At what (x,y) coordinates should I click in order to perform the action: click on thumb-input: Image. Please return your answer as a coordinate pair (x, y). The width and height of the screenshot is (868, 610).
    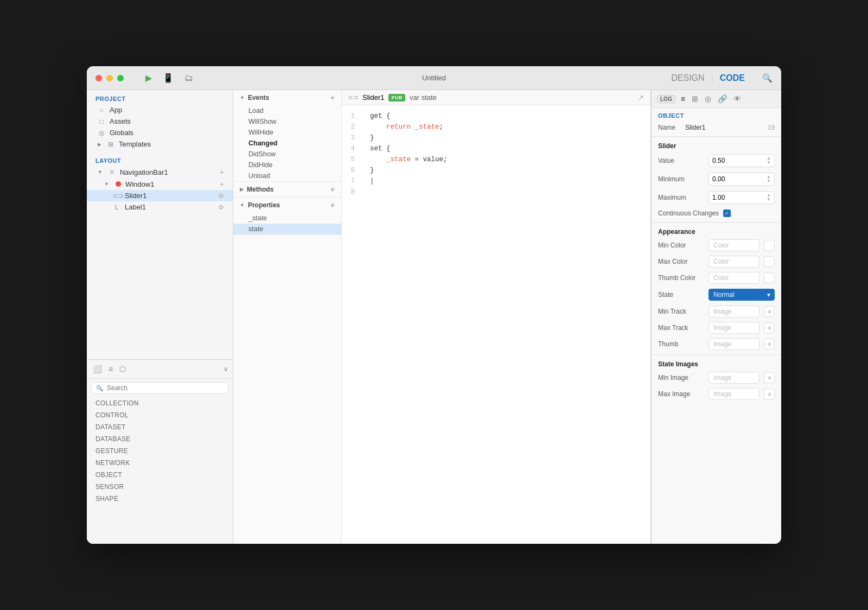
    Looking at the image, I should click on (734, 344).